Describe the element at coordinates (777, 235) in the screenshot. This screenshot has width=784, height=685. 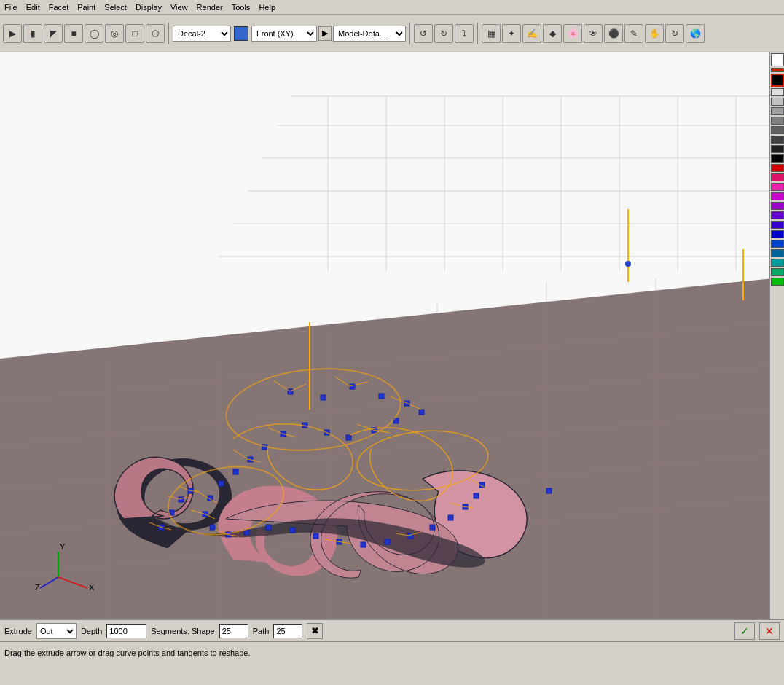
I see `color-blue` at that location.